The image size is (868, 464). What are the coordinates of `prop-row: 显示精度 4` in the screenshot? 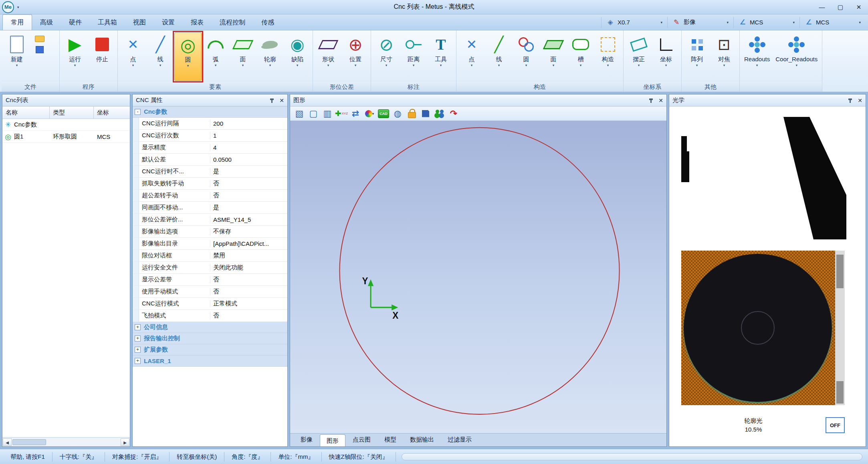 It's located at (210, 148).